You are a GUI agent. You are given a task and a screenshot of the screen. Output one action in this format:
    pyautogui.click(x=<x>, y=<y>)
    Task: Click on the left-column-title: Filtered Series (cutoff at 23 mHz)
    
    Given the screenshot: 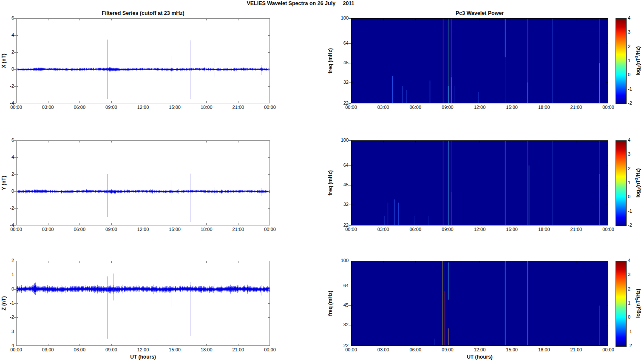 What is the action you would take?
    pyautogui.click(x=143, y=13)
    